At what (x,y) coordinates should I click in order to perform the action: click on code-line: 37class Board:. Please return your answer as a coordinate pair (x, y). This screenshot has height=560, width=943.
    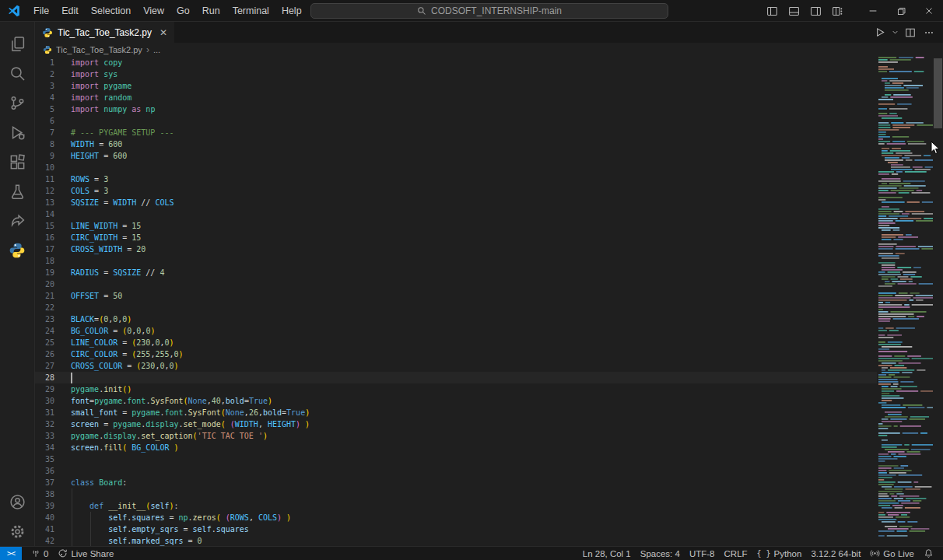
    Looking at the image, I should click on (456, 482).